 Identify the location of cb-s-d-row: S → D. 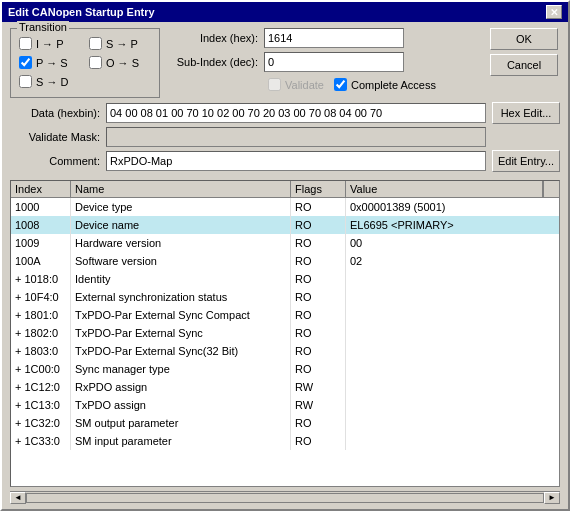
(50, 82).